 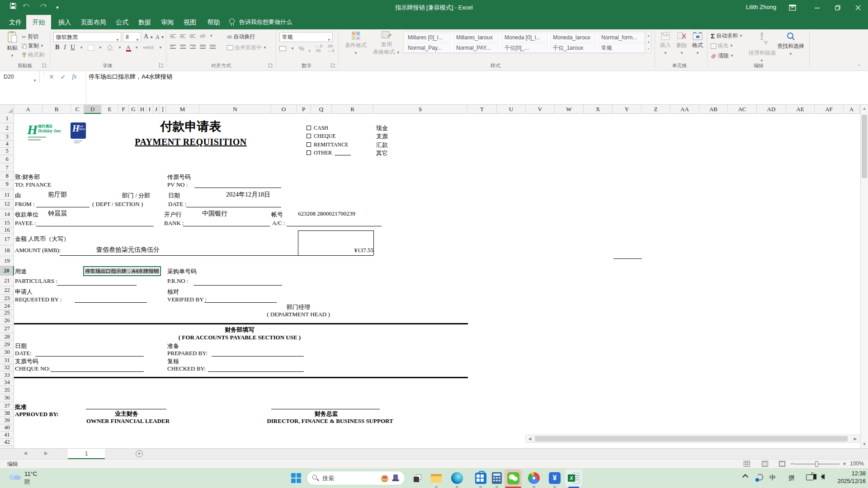 What do you see at coordinates (248, 195) in the screenshot?
I see `form-text: 2024年12月18日` at bounding box center [248, 195].